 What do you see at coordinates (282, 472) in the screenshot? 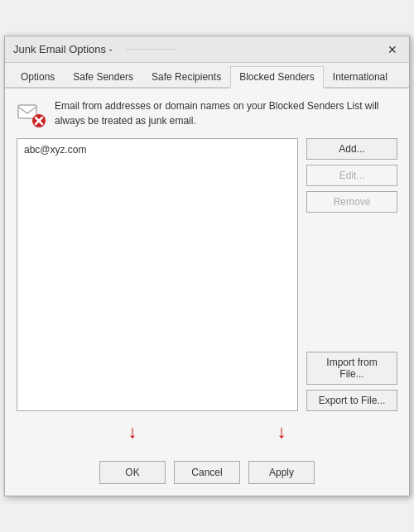
I see `apply-button: Apply` at bounding box center [282, 472].